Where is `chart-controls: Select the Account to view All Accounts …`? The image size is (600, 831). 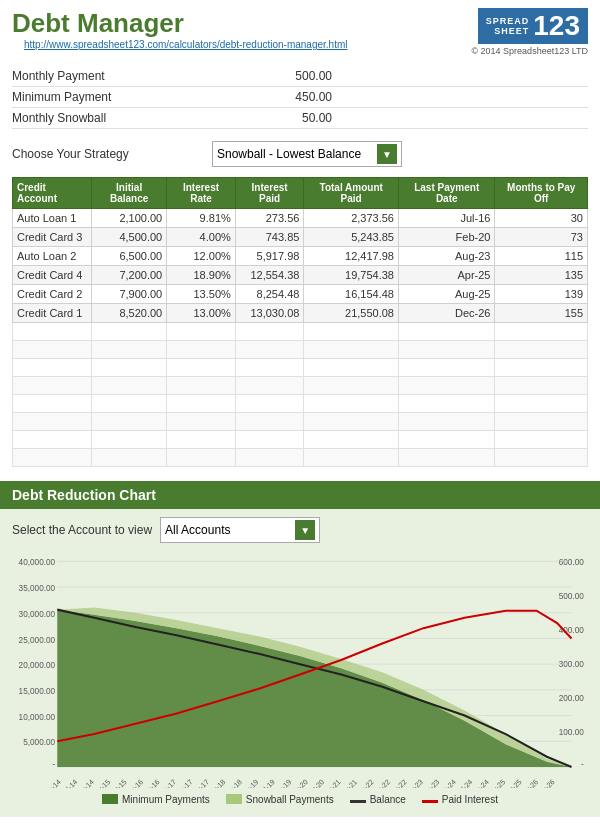 chart-controls: Select the Account to view All Accounts … is located at coordinates (300, 530).